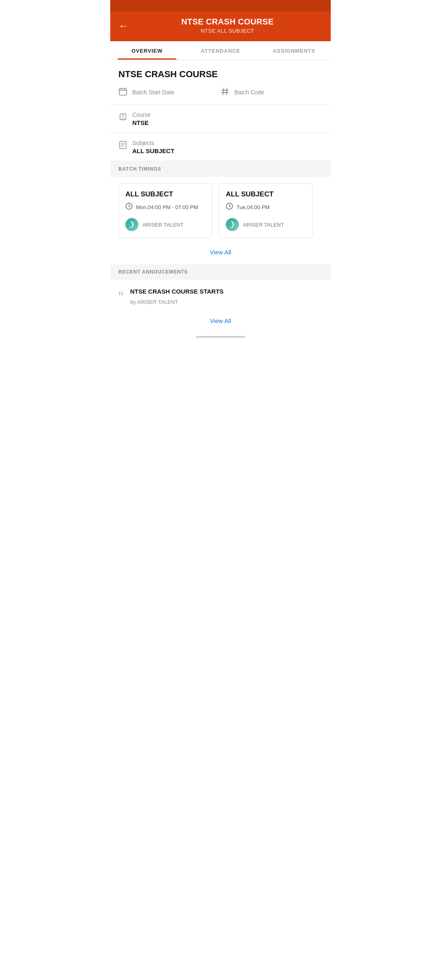  What do you see at coordinates (253, 207) in the screenshot?
I see `timing-time-2: Tue,04:00 PM` at bounding box center [253, 207].